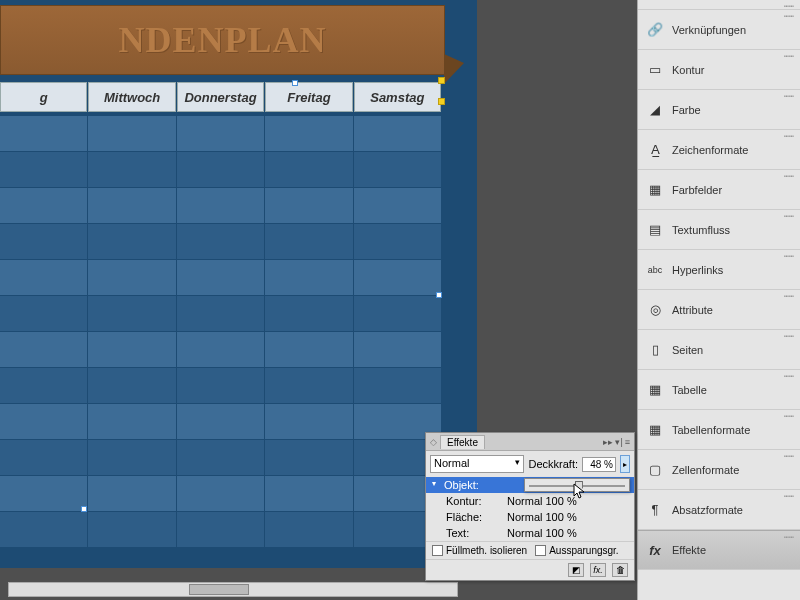 The height and width of the screenshot is (600, 800). Describe the element at coordinates (530, 570) in the screenshot. I see `effects-bottom-bar: ◩ fx. 🗑` at that location.